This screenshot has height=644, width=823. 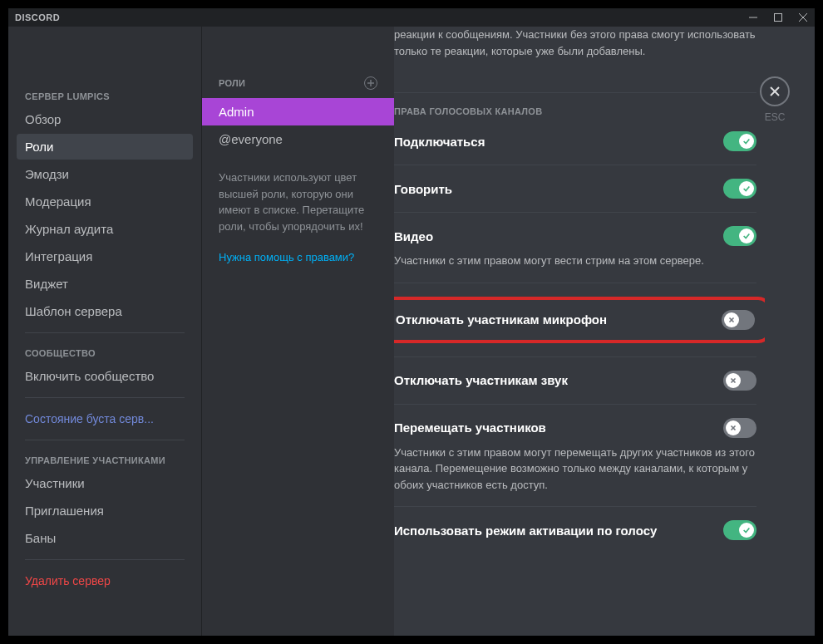 I want to click on sidebar-item-widget: Виджет, so click(x=105, y=284).